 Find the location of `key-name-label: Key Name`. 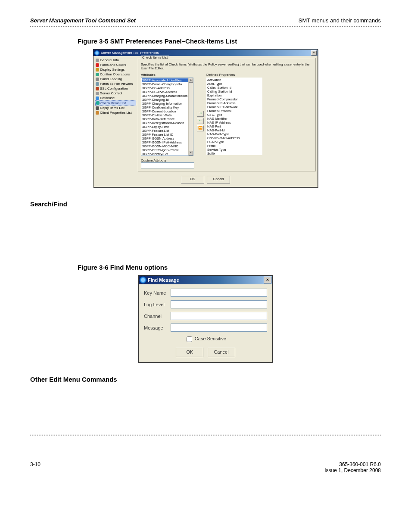

key-name-label: Key Name is located at coordinates (157, 293).